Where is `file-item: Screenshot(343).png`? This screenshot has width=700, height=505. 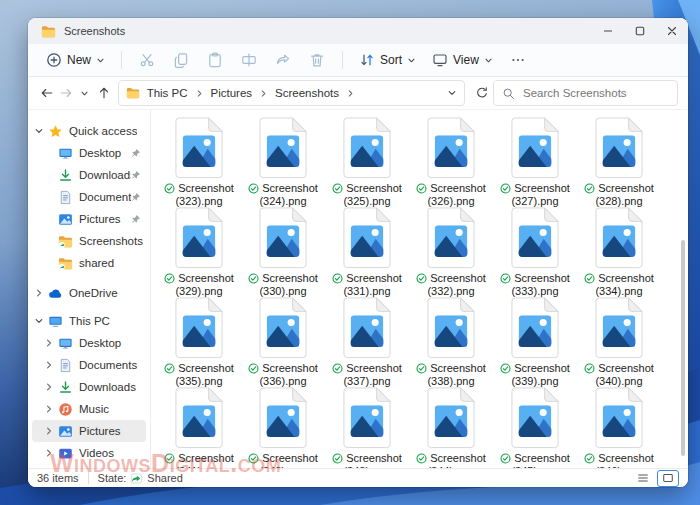 file-item: Screenshot(343).png is located at coordinates (367, 425).